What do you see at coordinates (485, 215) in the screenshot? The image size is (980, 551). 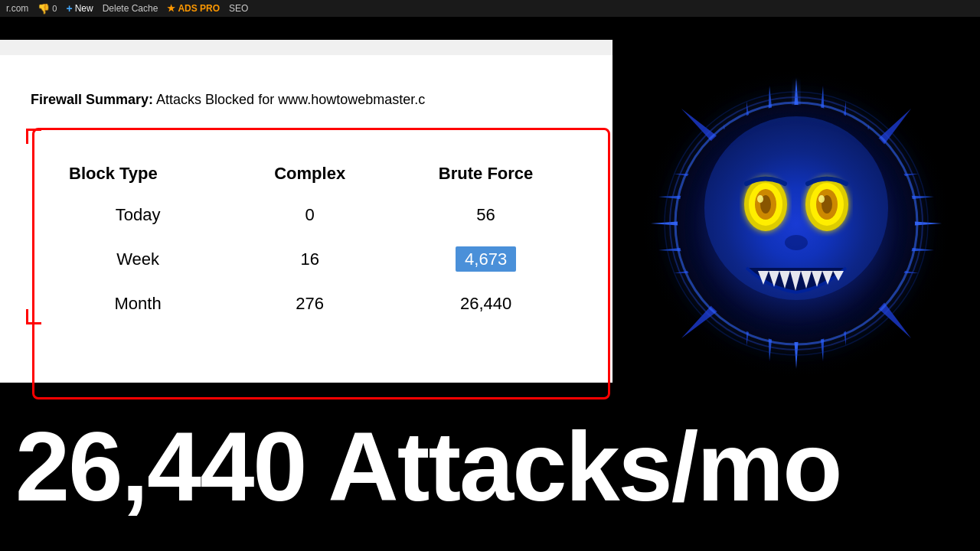 I see `cell-brute-force: 56` at bounding box center [485, 215].